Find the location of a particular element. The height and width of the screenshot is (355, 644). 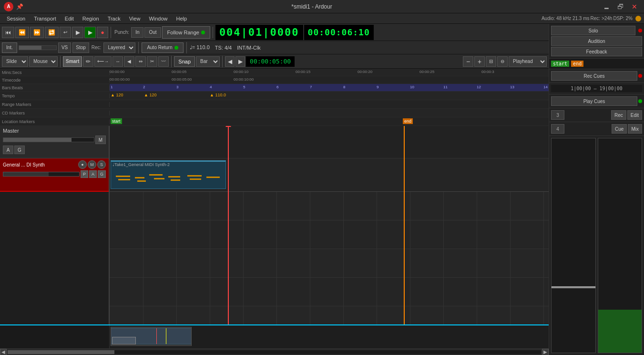

midi-a2-button: A is located at coordinates (93, 174).